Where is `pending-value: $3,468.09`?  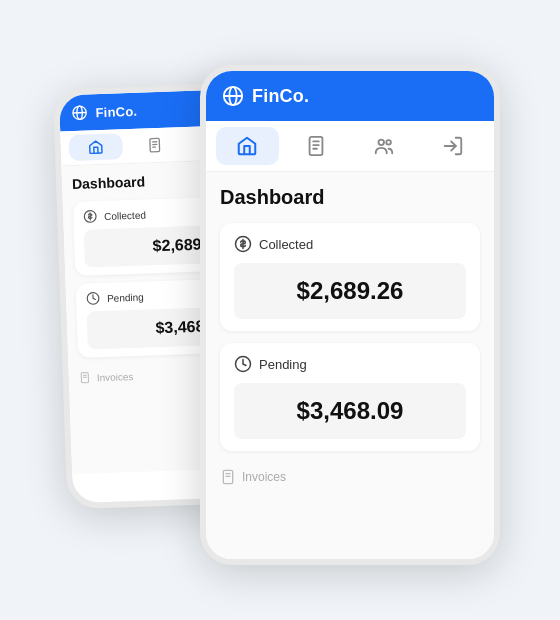
pending-value: $3,468.09 is located at coordinates (350, 410).